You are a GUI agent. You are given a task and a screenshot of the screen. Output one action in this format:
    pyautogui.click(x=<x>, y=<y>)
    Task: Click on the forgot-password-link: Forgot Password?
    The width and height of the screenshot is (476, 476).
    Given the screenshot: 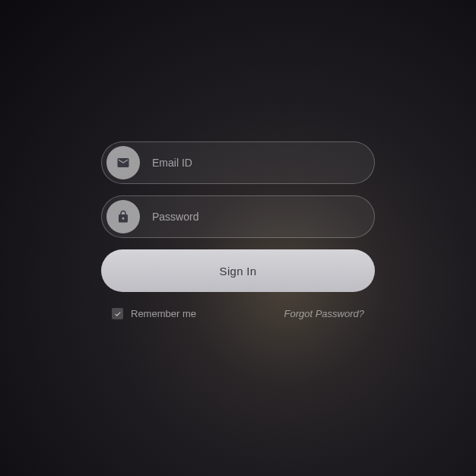 What is the action you would take?
    pyautogui.click(x=325, y=313)
    